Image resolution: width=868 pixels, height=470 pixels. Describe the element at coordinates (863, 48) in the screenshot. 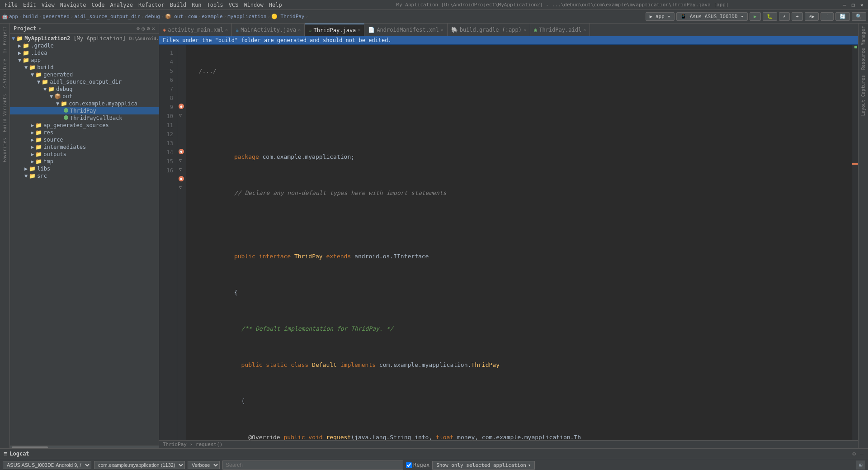

I see `tool-resource-manager: Resource Manager` at that location.